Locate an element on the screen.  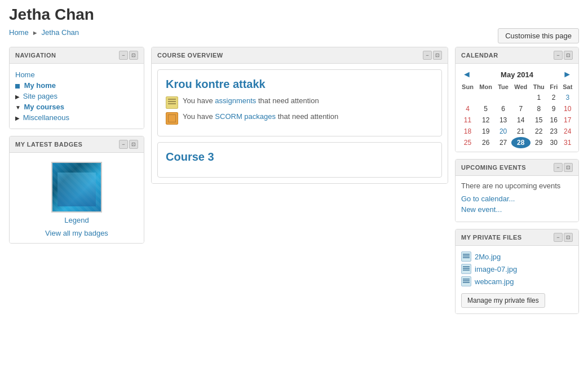
cal-day-cell: 6 is located at coordinates (503, 109).